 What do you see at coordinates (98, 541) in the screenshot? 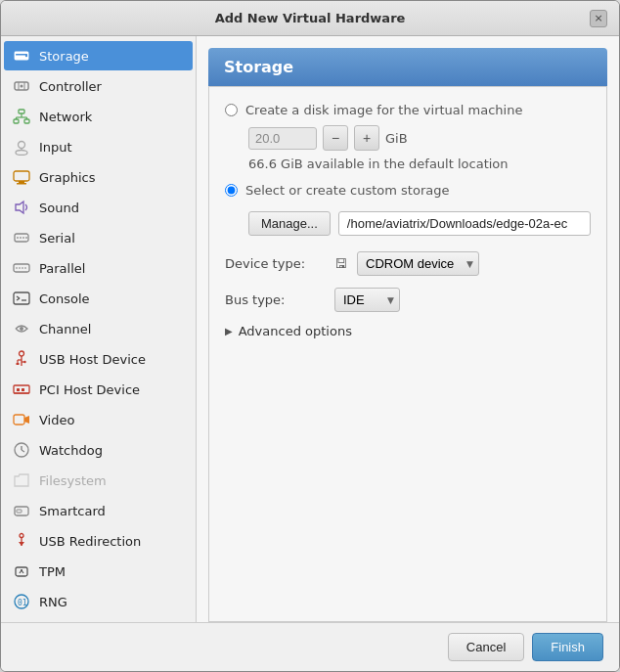
I see `sidebar-item-usb-redir: USB Redirection` at bounding box center [98, 541].